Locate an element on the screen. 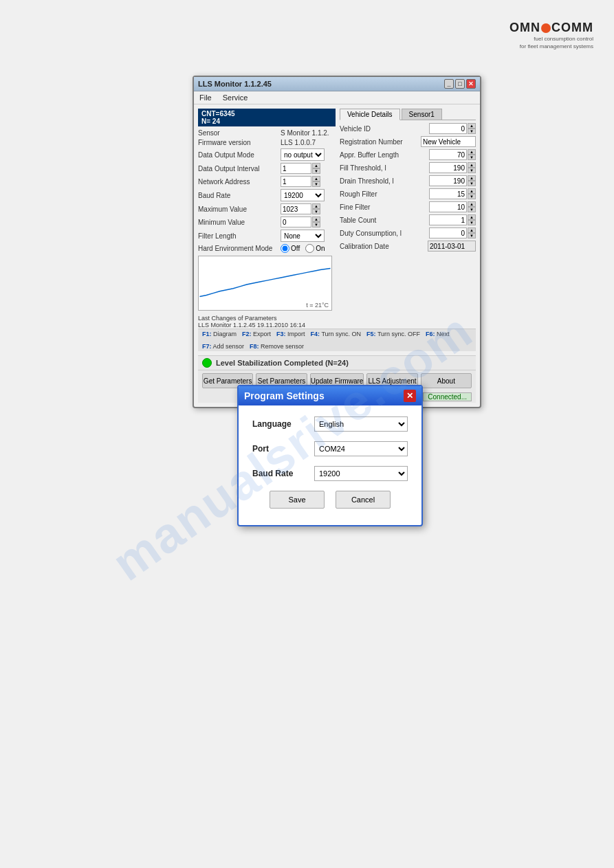 This screenshot has height=868, width=614. baud-rate-select: 19200 is located at coordinates (303, 195).